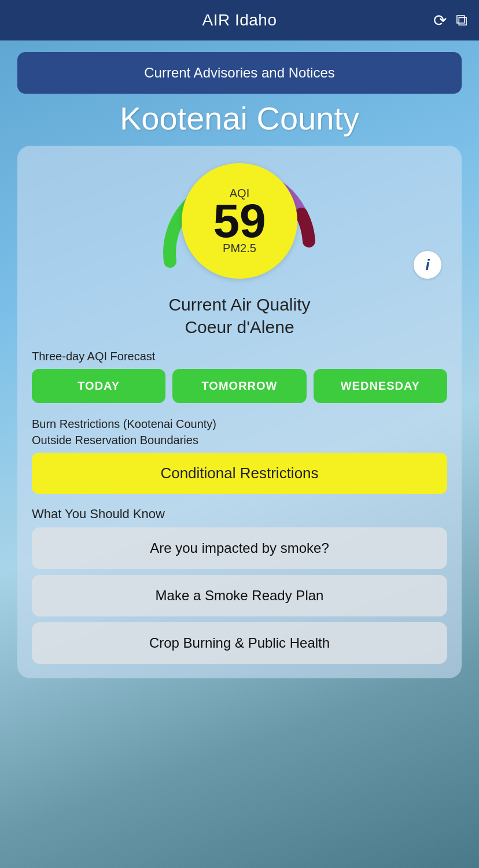  What do you see at coordinates (240, 221) in the screenshot?
I see `gauge-container: AQI 59 PM2.5 i` at bounding box center [240, 221].